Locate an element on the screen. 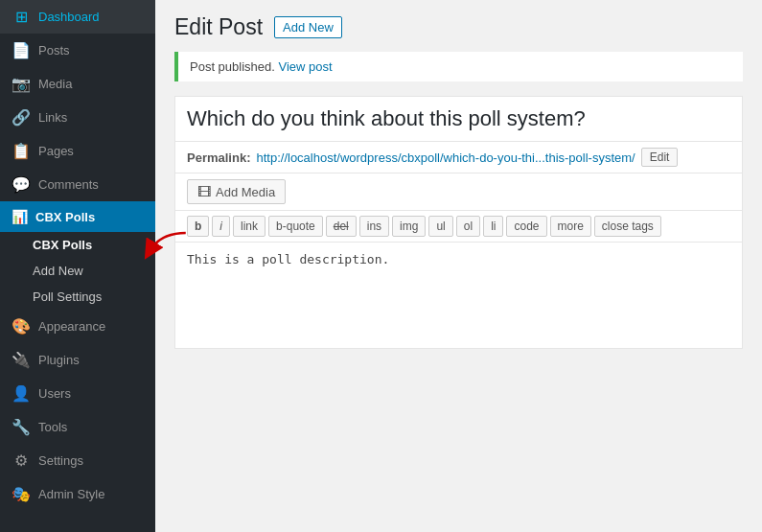 The width and height of the screenshot is (762, 532). editor-text: This is a poll description. is located at coordinates (288, 259).